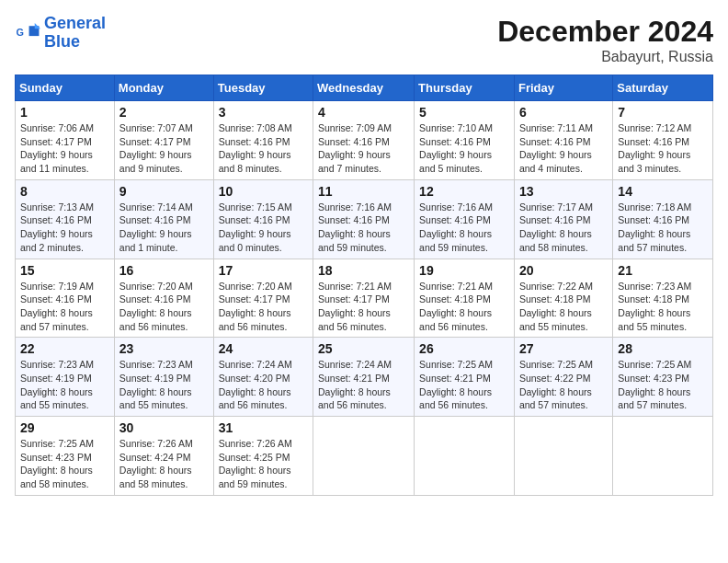 The image size is (728, 563). Describe the element at coordinates (156, 477) in the screenshot. I see `daylight-label: Daylight: 8 hours and 58 minutes.` at that location.